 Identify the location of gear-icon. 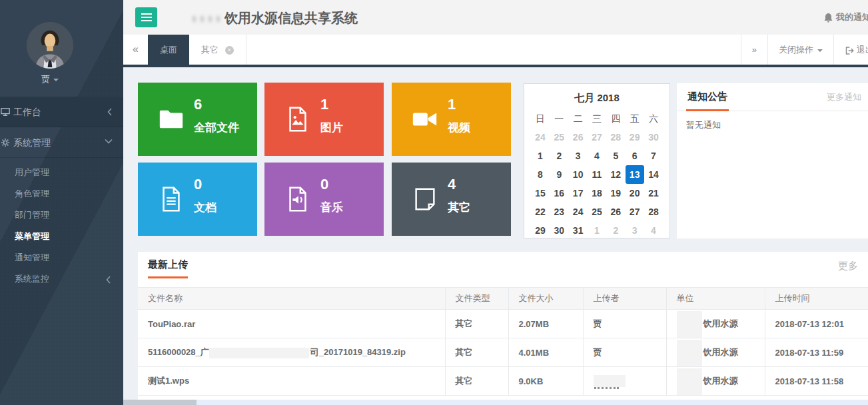
(5, 143).